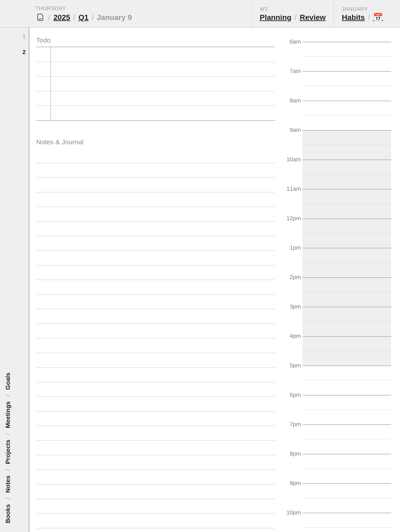 Image resolution: width=400 pixels, height=532 pixels. What do you see at coordinates (338, 498) in the screenshot?
I see `hour-row-9pm: 9pm` at bounding box center [338, 498].